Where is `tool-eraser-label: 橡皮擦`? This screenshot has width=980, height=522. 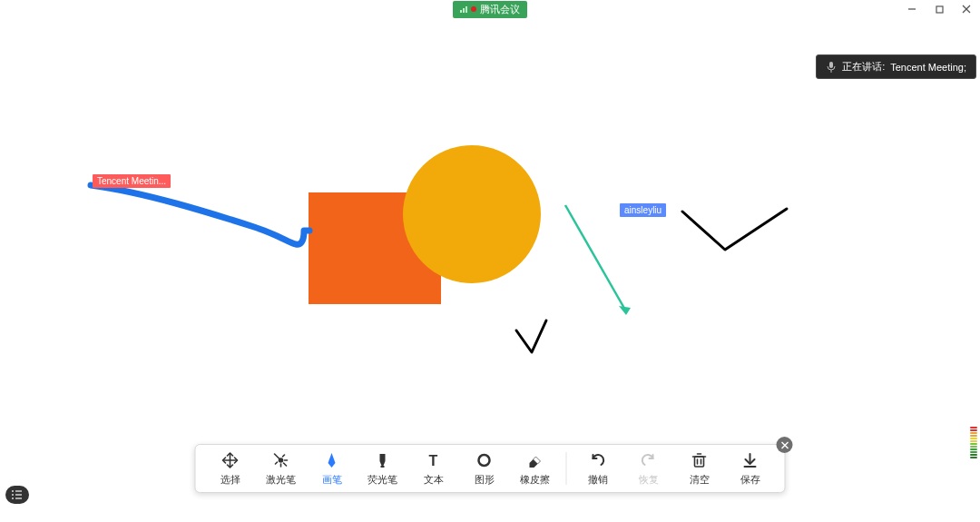 tool-eraser-label: 橡皮擦 is located at coordinates (535, 479).